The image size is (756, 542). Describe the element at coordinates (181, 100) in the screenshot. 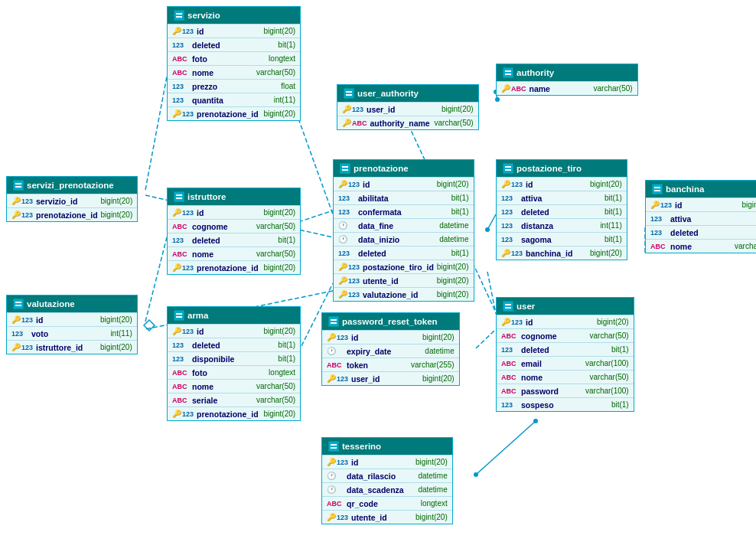

I see `field-icon-servizio-5: 123` at that location.